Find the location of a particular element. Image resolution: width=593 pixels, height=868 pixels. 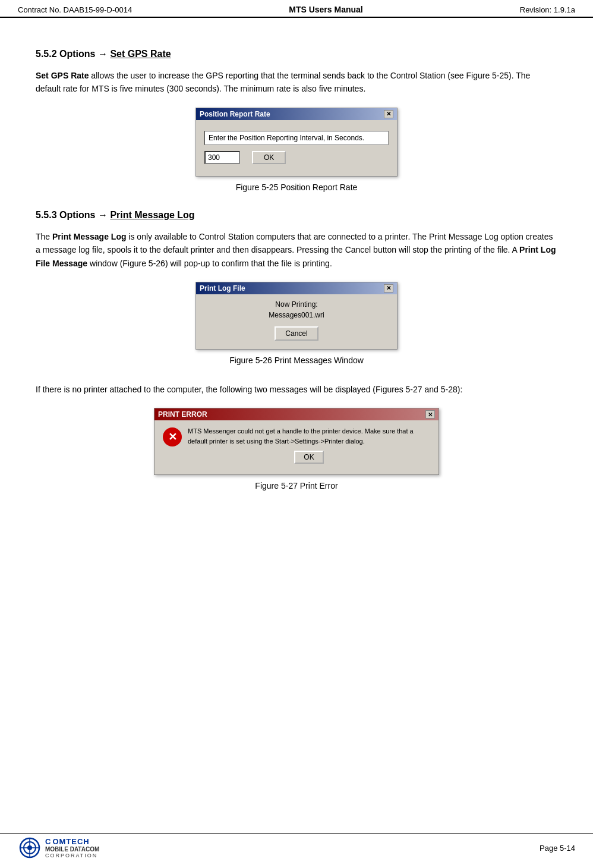

dialog-525-close-btn: ✕ is located at coordinates (389, 114).